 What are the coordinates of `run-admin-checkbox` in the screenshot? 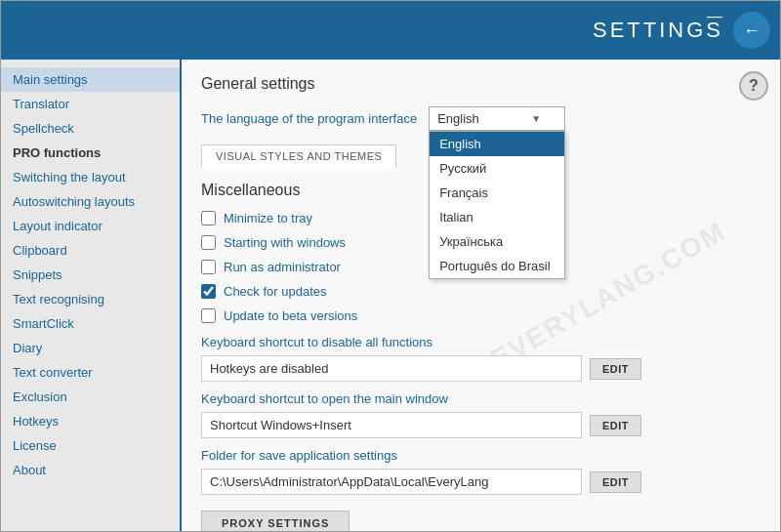 It's located at (209, 267).